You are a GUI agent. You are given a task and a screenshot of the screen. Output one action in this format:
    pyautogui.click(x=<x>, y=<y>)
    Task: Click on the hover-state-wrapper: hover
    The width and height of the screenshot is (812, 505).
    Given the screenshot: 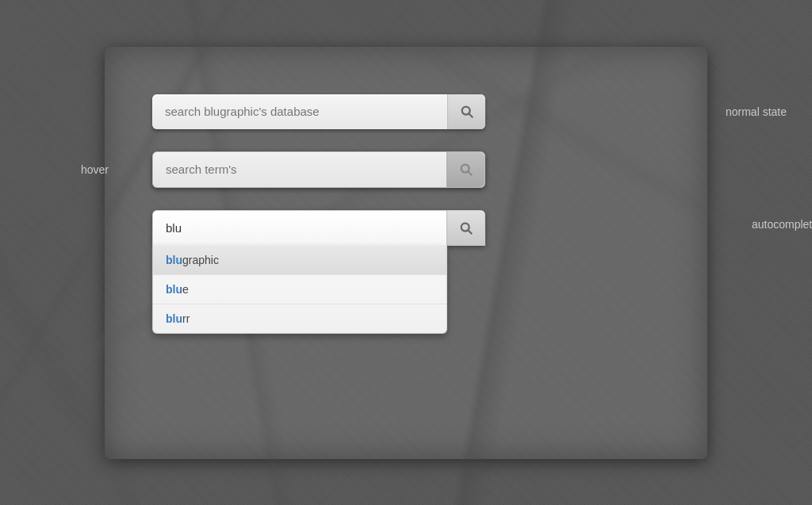 What is the action you would take?
    pyautogui.click(x=406, y=170)
    